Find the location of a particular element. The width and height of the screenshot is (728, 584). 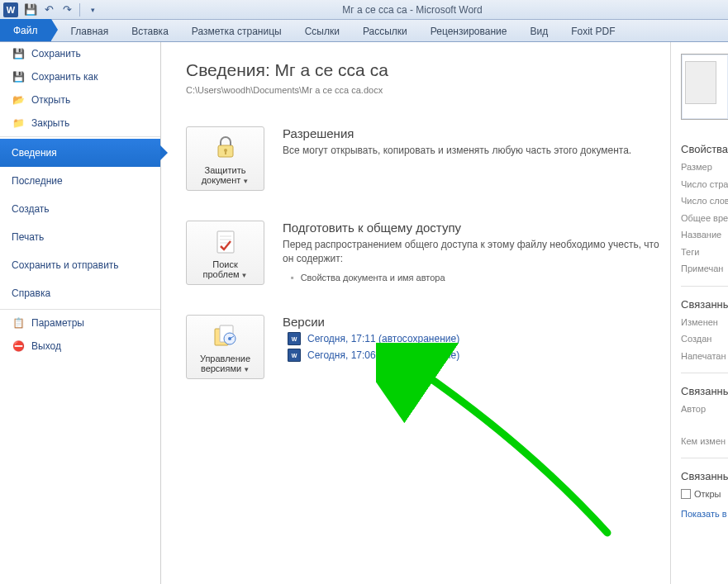

version-label: Сегодня, 17:11 (автосохранение) is located at coordinates (383, 339).